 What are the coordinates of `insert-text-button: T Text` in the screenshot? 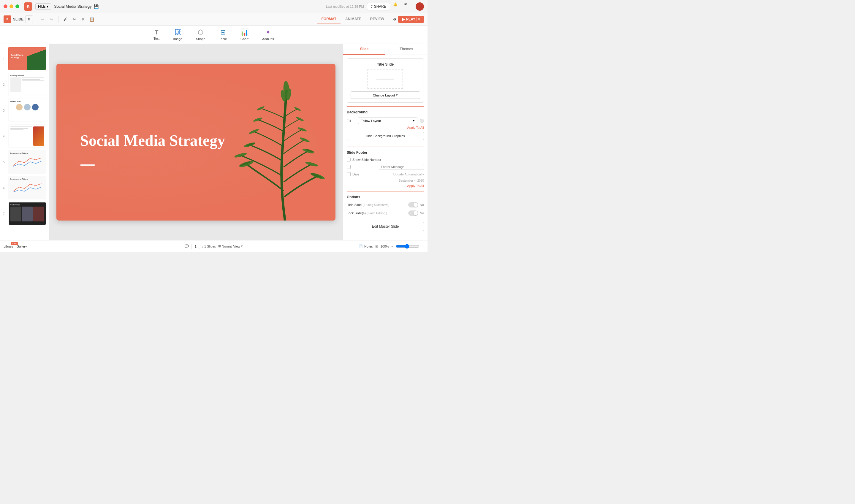 It's located at (156, 35).